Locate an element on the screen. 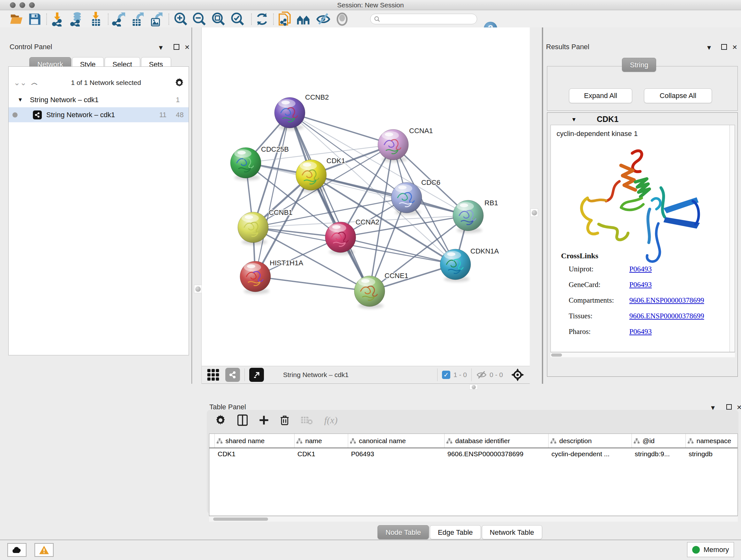 This screenshot has height=560, width=741. collapse-all-networks-icon: ︿ is located at coordinates (34, 82).